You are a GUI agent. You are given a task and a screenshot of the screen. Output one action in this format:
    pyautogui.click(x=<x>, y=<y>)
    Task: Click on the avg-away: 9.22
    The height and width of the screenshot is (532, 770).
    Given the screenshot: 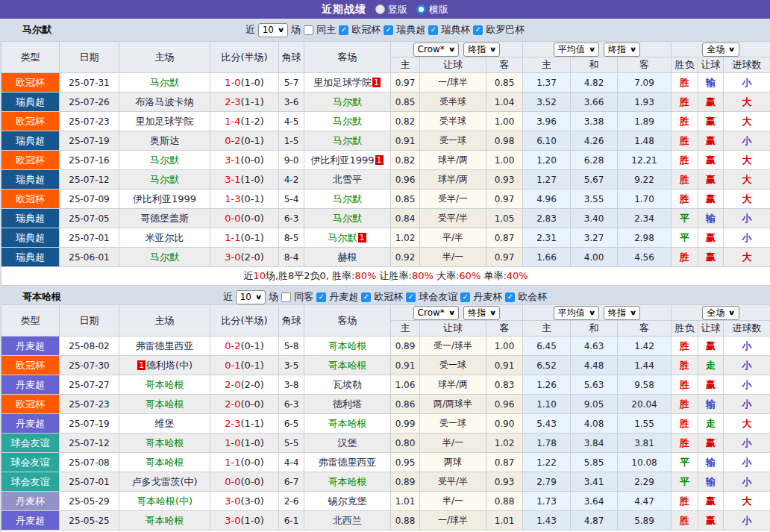 What is the action you would take?
    pyautogui.click(x=645, y=180)
    